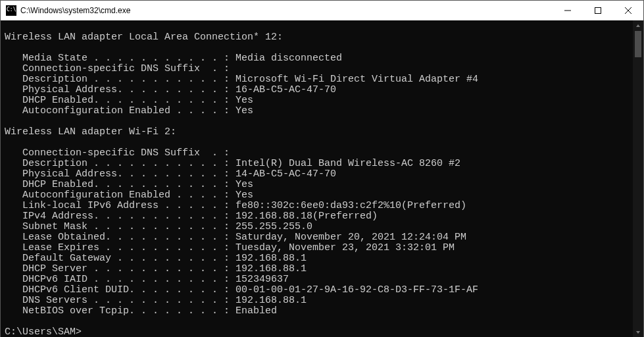 The image size is (644, 337). What do you see at coordinates (638, 179) in the screenshot?
I see `vertical-scrollbar` at bounding box center [638, 179].